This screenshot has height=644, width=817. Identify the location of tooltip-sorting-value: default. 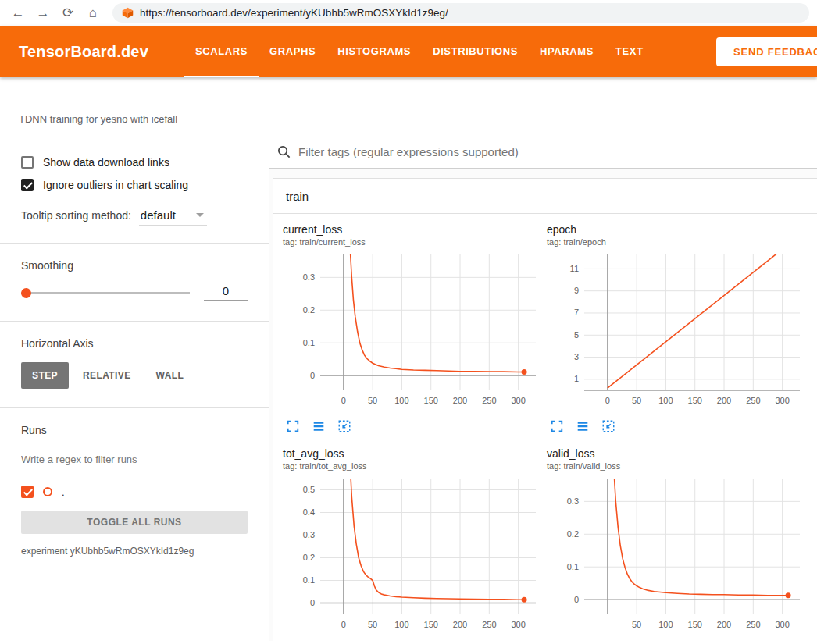
(158, 215).